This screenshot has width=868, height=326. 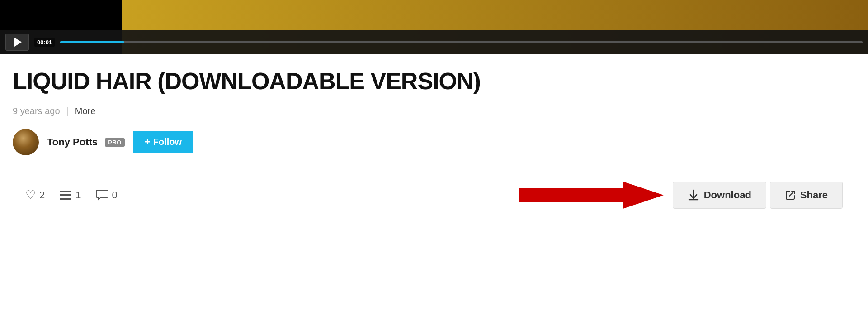 I want to click on share-icon, so click(x=790, y=195).